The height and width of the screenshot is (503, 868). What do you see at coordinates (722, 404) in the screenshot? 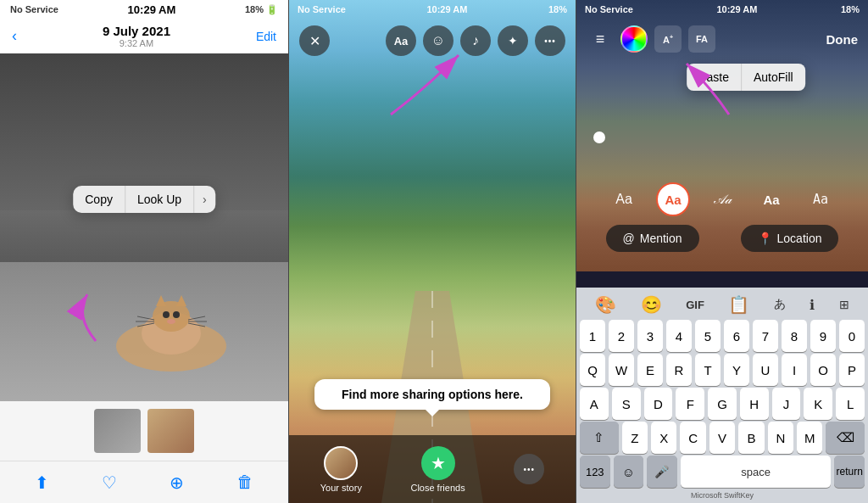
I see `key-g: G` at bounding box center [722, 404].